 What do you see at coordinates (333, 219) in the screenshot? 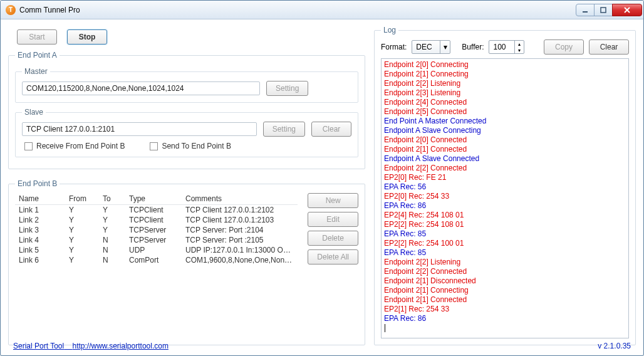
I see `edit-button: Edit` at bounding box center [333, 219].